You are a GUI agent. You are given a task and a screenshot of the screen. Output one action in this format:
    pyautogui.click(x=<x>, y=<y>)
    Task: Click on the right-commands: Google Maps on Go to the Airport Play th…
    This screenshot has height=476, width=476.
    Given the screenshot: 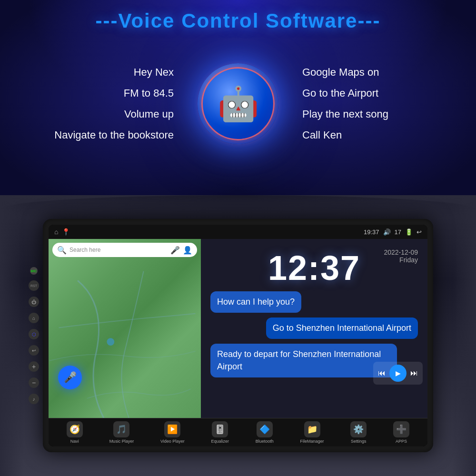 What is the action you would take?
    pyautogui.click(x=377, y=104)
    